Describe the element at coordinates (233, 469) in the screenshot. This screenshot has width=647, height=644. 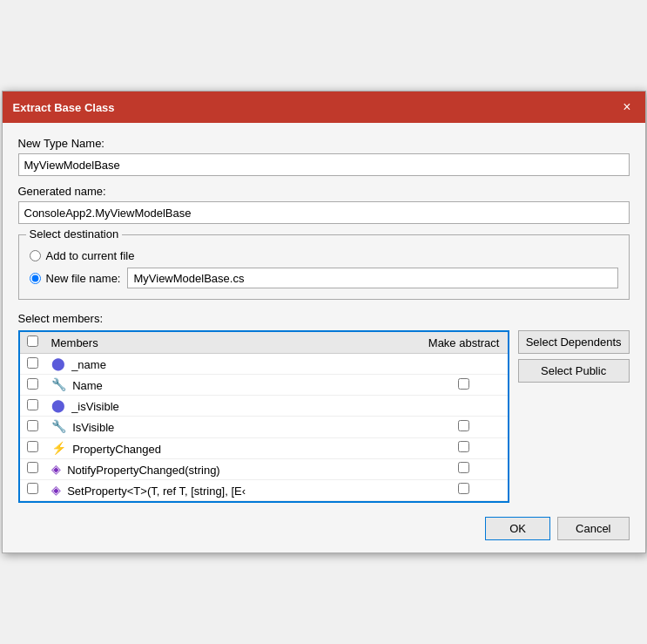
I see `member-name-cell: ◈ NotifyPropertyChanged(string)` at that location.